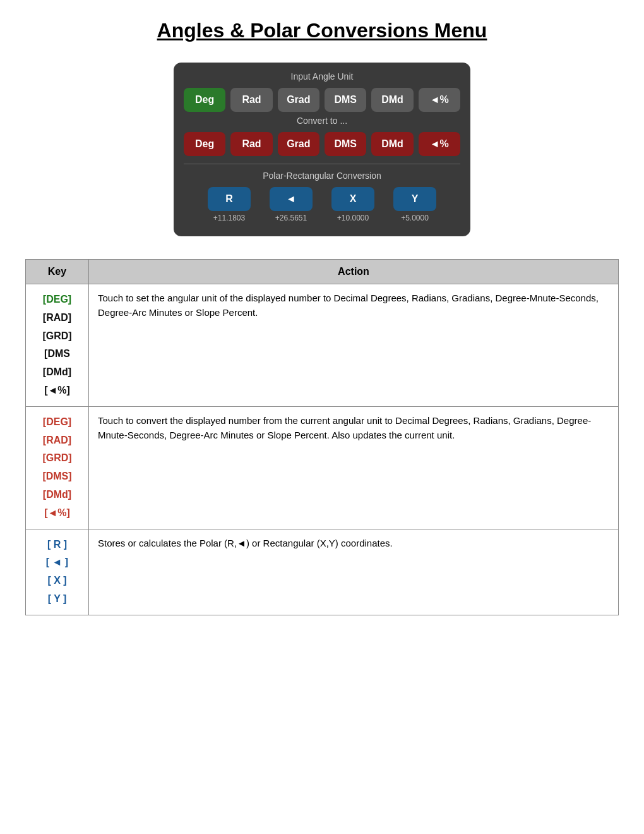 This screenshot has width=644, height=834. What do you see at coordinates (345, 144) in the screenshot?
I see `convert-dms-btn: DMS` at bounding box center [345, 144].